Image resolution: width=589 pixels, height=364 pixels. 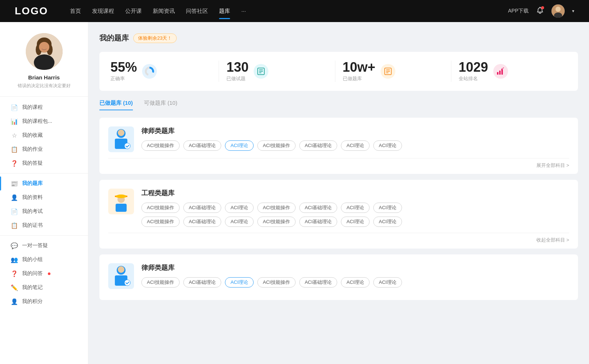 I want to click on stat-done-number: 130, so click(x=237, y=67).